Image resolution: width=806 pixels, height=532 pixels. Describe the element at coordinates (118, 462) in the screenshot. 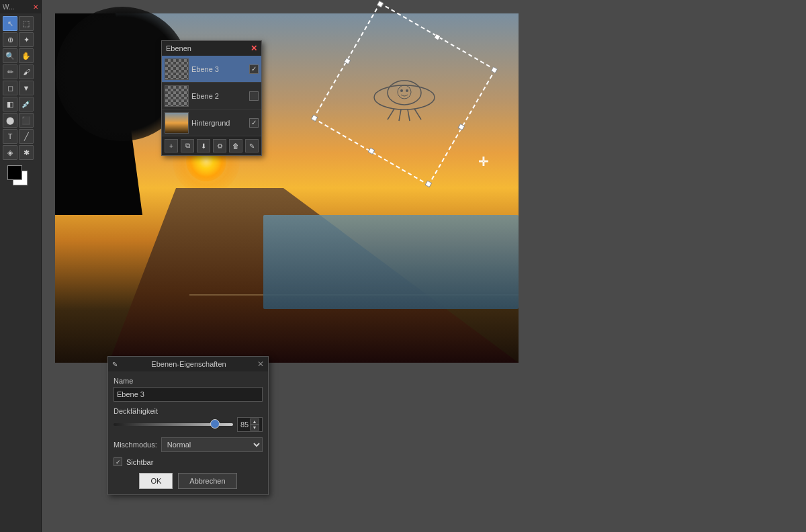

I see `visible-checkbox` at that location.